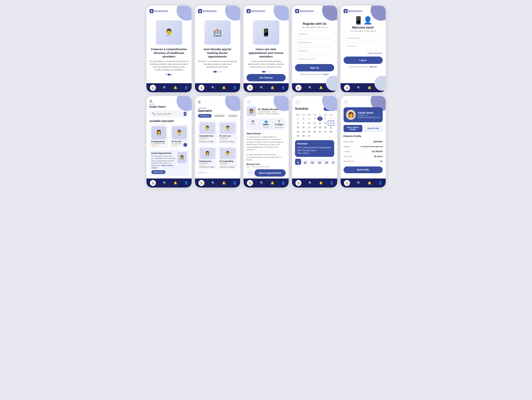 This screenshot has height=400, width=532. What do you see at coordinates (304, 119) in the screenshot?
I see `cal-d2: 2` at bounding box center [304, 119].